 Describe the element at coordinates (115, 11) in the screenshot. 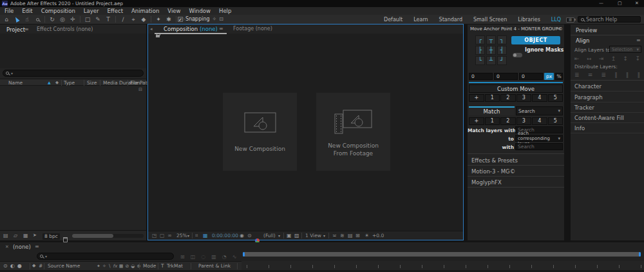

I see `menu-effect: Effect` at that location.